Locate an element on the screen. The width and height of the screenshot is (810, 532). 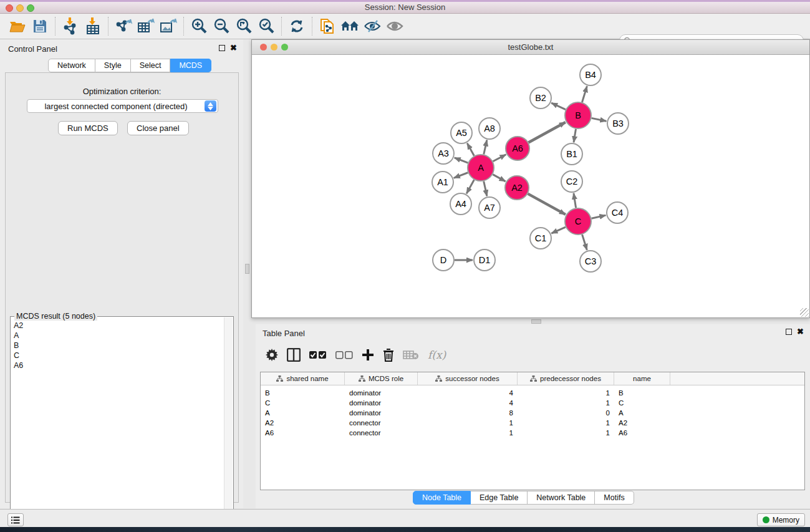
node-table: shared nameMCDS rolesuccessor nodesprede… is located at coordinates (533, 431).